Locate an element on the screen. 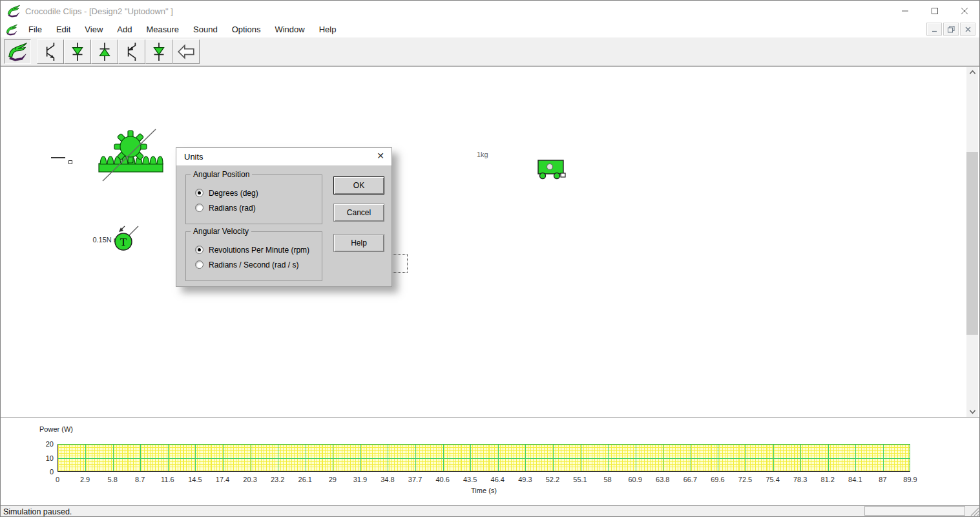  maximize-button is located at coordinates (935, 11).